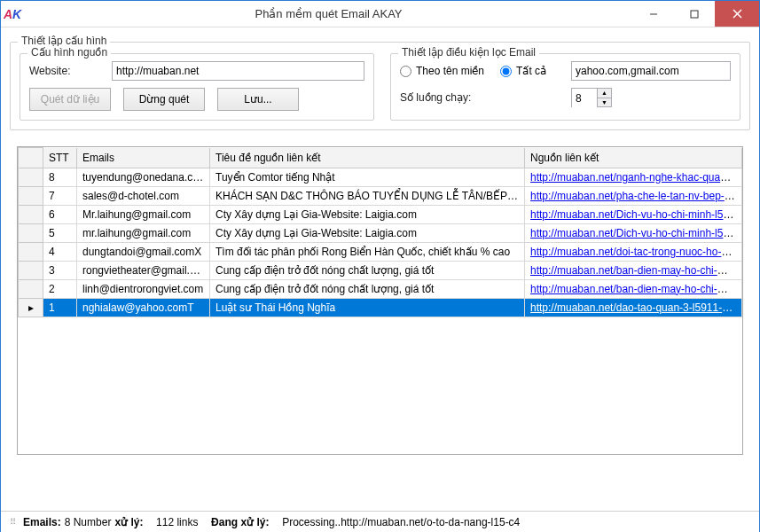  I want to click on website-input, so click(238, 71).